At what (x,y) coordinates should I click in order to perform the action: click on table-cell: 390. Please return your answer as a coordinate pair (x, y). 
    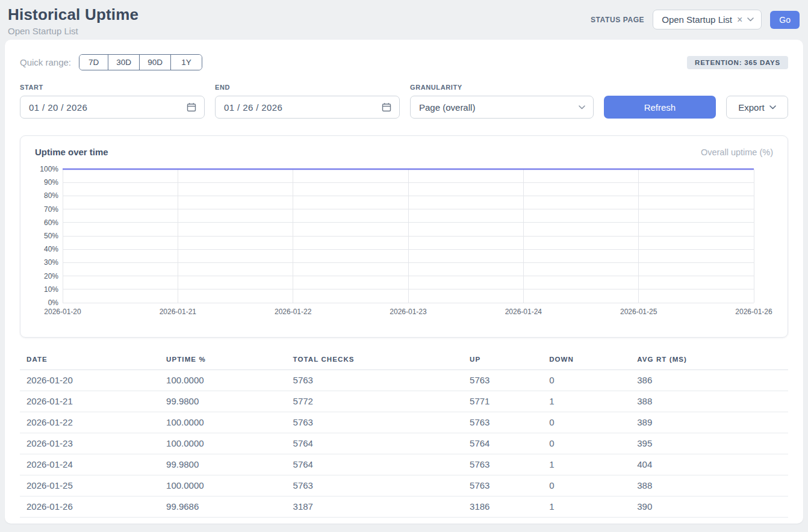
    Looking at the image, I should click on (713, 507).